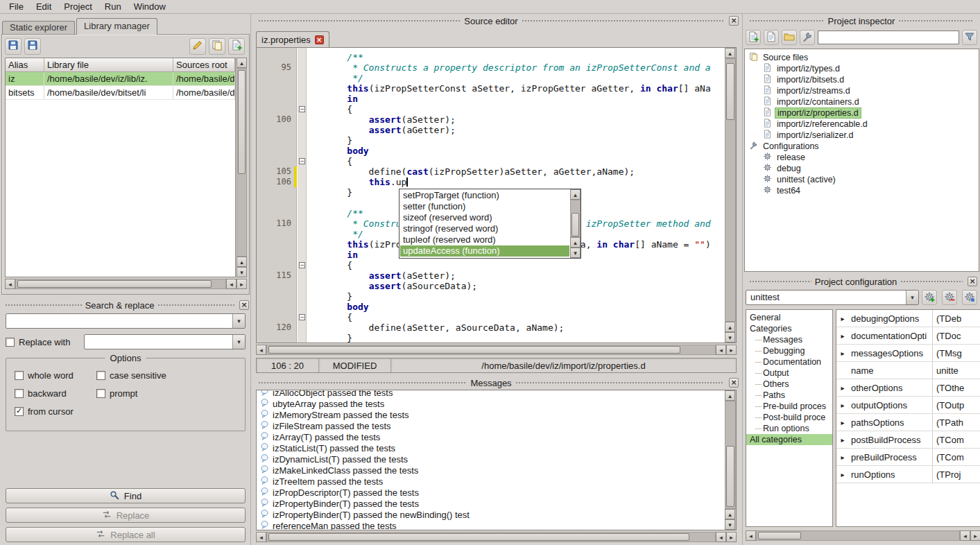 The height and width of the screenshot is (545, 980). I want to click on tab-library-manager: Library manager, so click(117, 26).